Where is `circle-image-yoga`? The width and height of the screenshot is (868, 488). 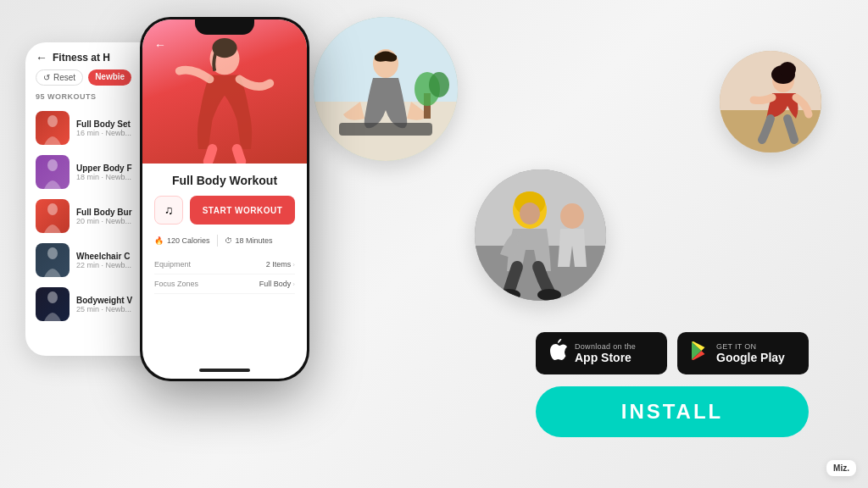
circle-image-yoga is located at coordinates (386, 89).